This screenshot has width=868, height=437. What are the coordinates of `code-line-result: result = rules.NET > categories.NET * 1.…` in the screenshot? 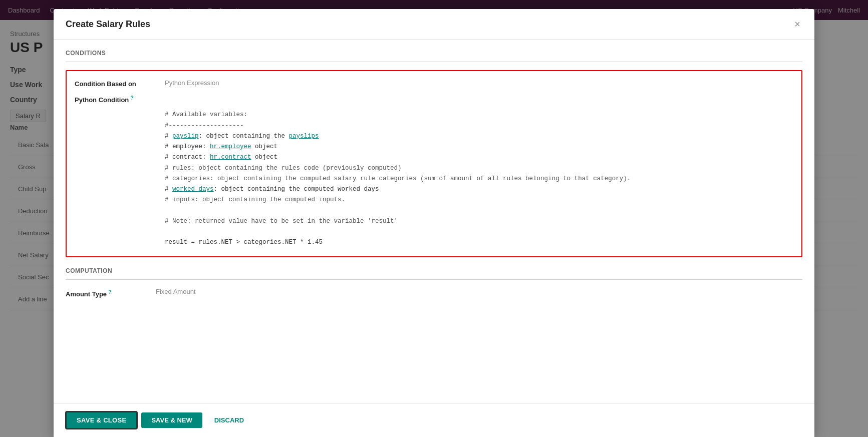 It's located at (479, 242).